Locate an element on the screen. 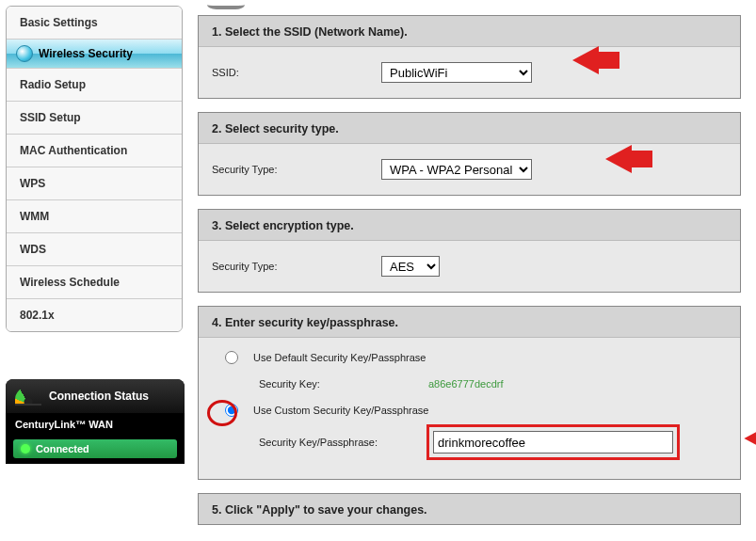 Image resolution: width=756 pixels, height=541 pixels. sidebar-item-wireless-security: Wireless Security is located at coordinates (94, 55).